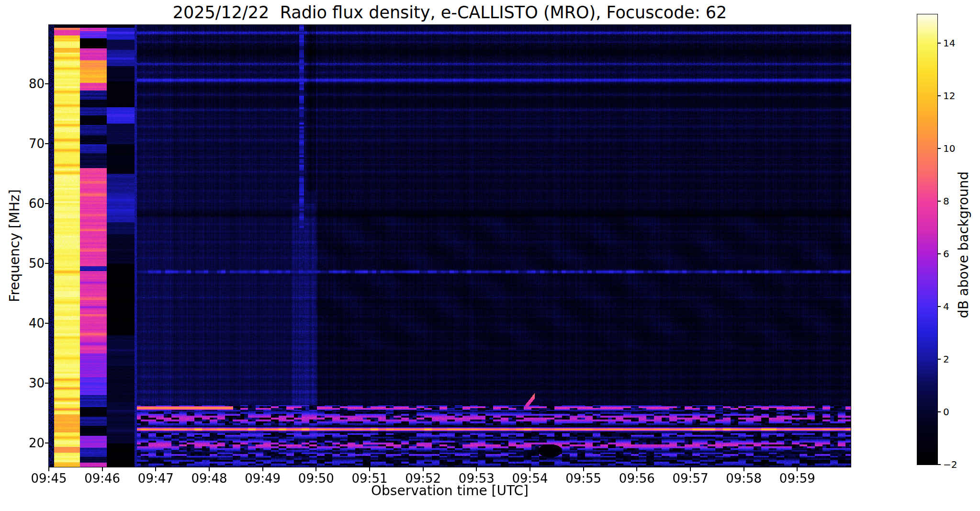  Describe the element at coordinates (949, 43) in the screenshot. I see `colorbar-tick-label: 14` at that location.